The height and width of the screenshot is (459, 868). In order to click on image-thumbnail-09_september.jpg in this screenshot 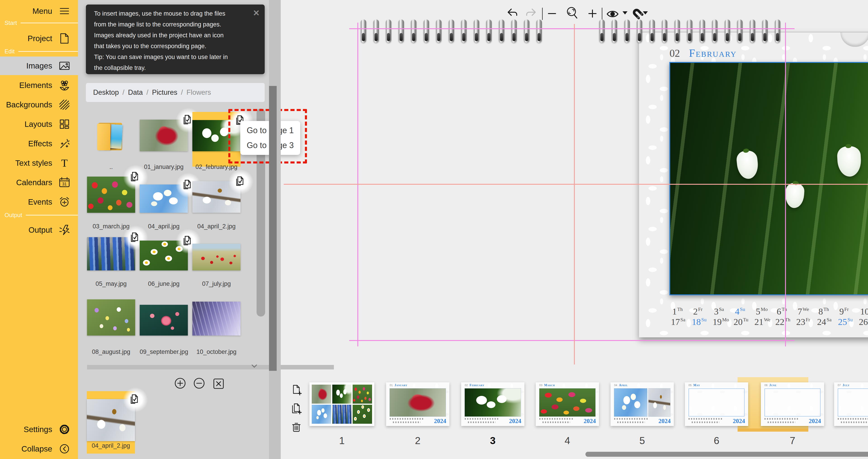, I will do `click(164, 320)`.